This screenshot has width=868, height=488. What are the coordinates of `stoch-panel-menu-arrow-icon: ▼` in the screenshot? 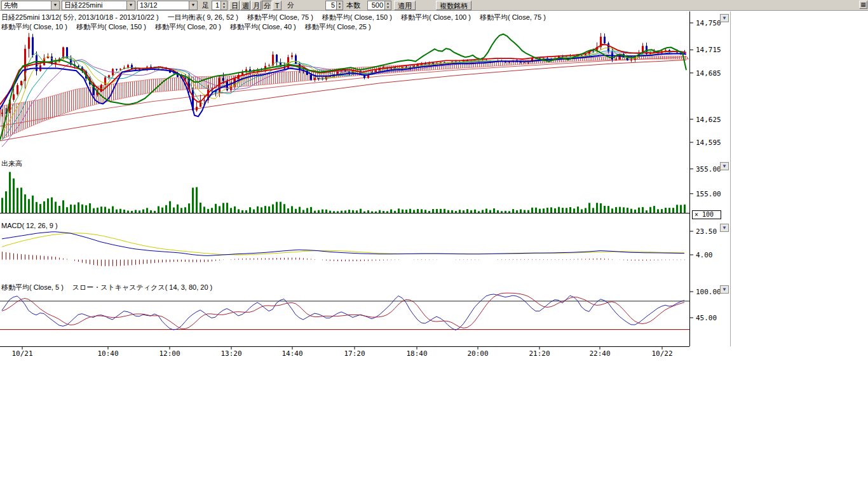 It's located at (724, 290).